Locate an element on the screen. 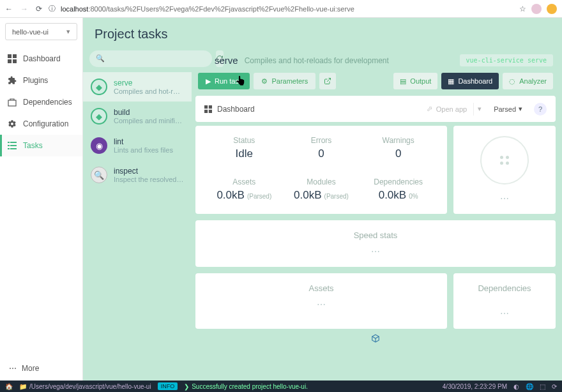 The height and width of the screenshot is (392, 562). dependencies-card: Dependencies ⋯ is located at coordinates (505, 301).